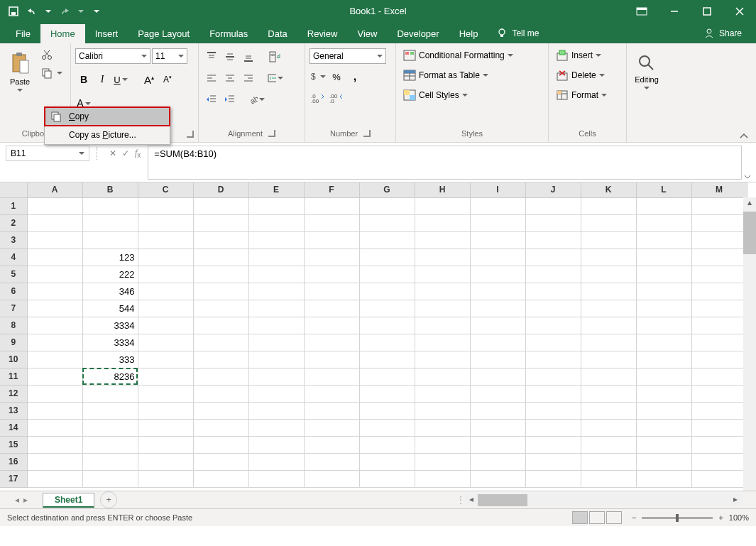 The image size is (756, 546). Describe the element at coordinates (13, 410) in the screenshot. I see `row-header: 13` at that location.